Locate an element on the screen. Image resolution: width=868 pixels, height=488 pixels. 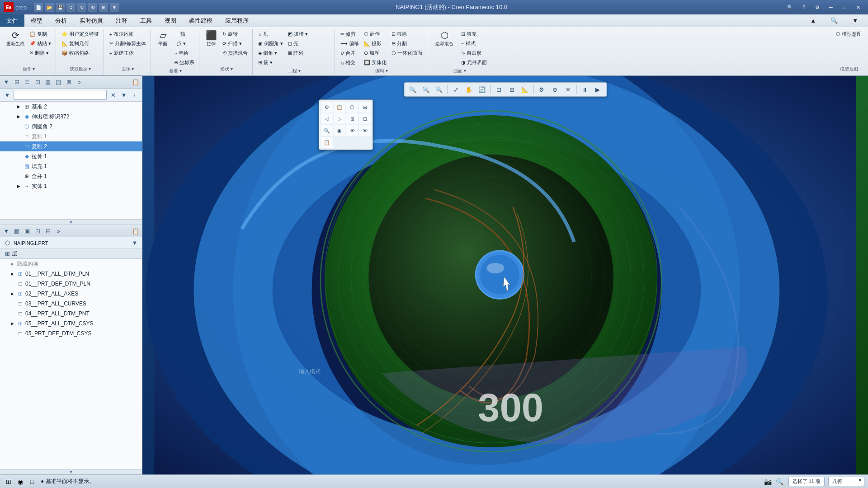
tree-item-solid1: ▶ ~ 实体 1 is located at coordinates (71, 186).